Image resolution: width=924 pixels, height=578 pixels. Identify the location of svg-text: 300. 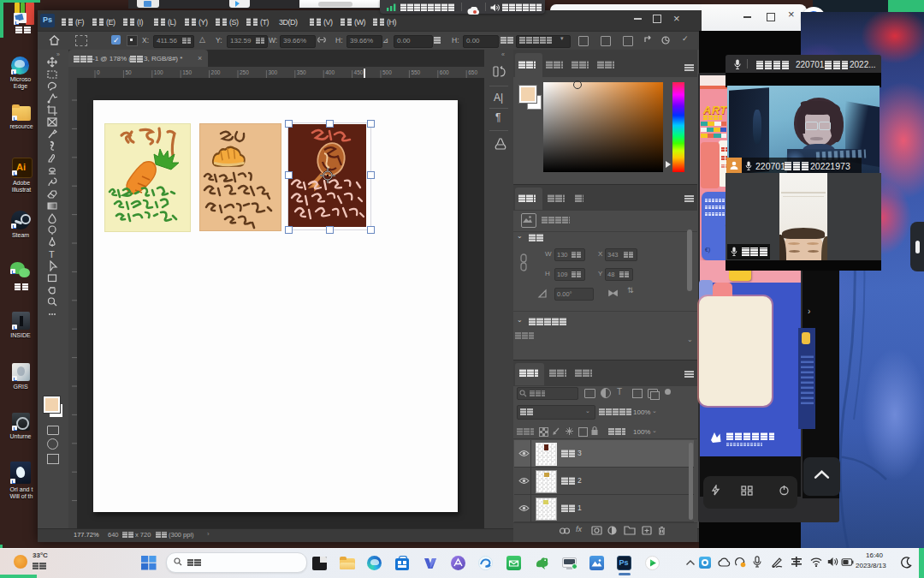
(272, 72).